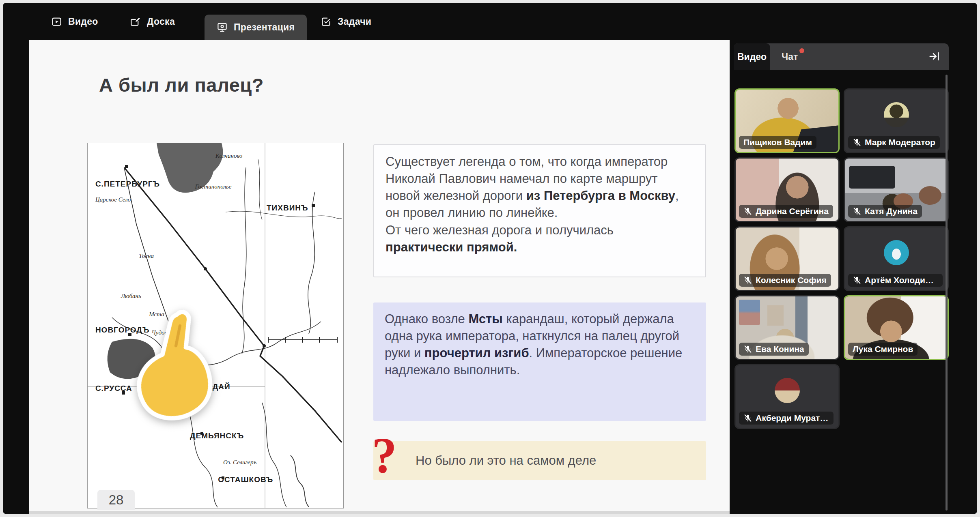 Image resolution: width=980 pixels, height=517 pixels. Describe the element at coordinates (346, 21) in the screenshot. I see `tab-tasks: Задачи` at that location.